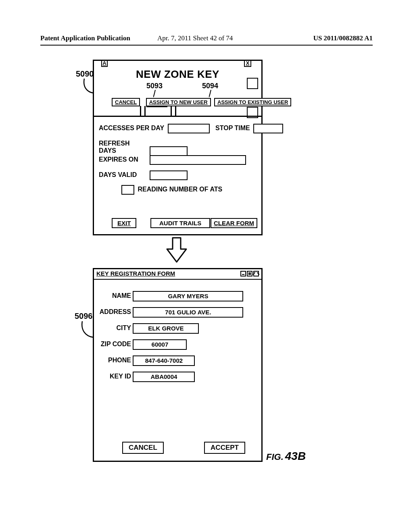 The image size is (413, 532). Describe the element at coordinates (343, 38) in the screenshot. I see `header-right: US 2011/0082882 A1` at that location.